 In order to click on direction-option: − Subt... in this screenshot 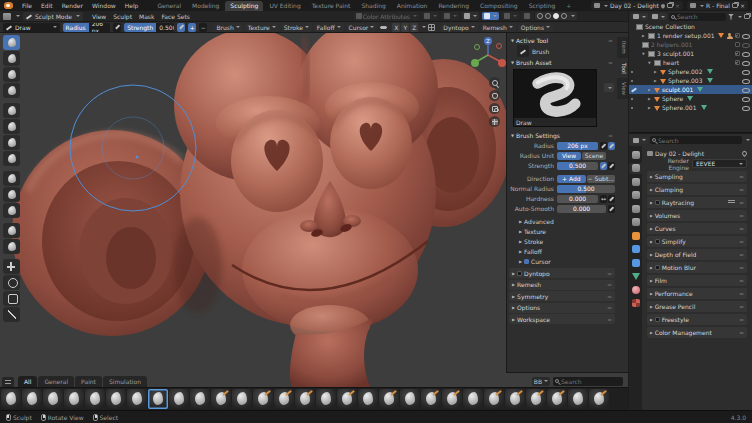, I will do `click(602, 179)`.